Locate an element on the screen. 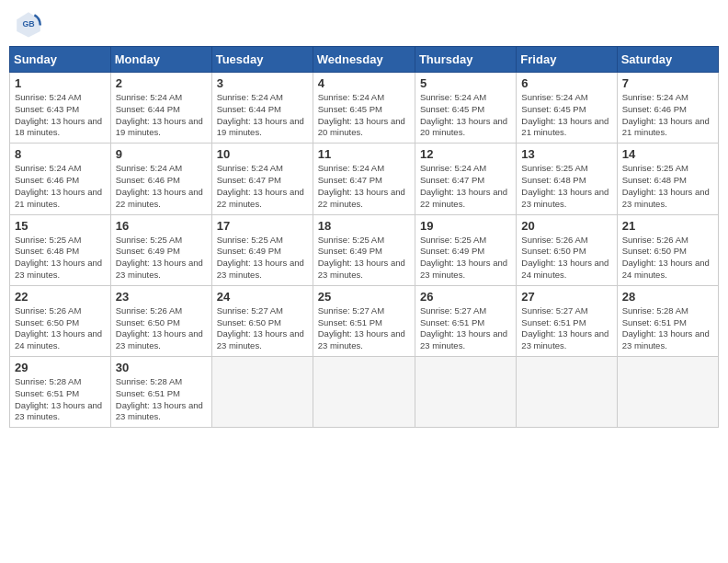 The width and height of the screenshot is (728, 563). day-number: 28 is located at coordinates (667, 296).